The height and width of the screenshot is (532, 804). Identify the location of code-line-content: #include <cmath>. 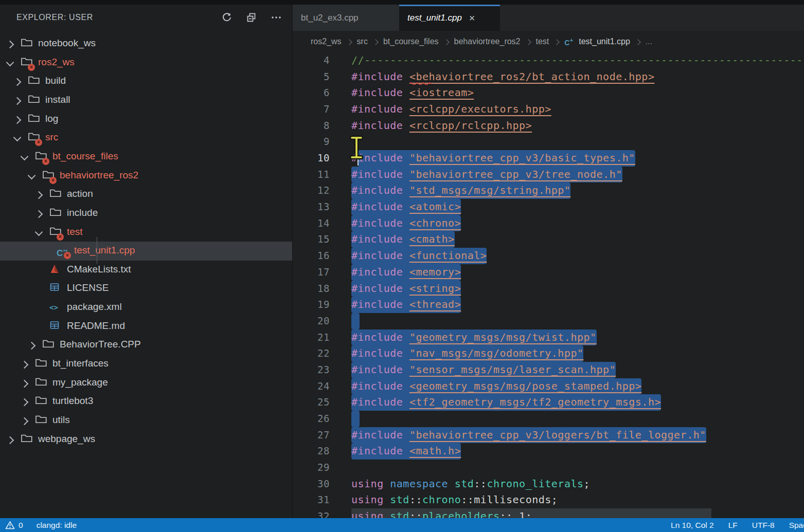
(578, 240).